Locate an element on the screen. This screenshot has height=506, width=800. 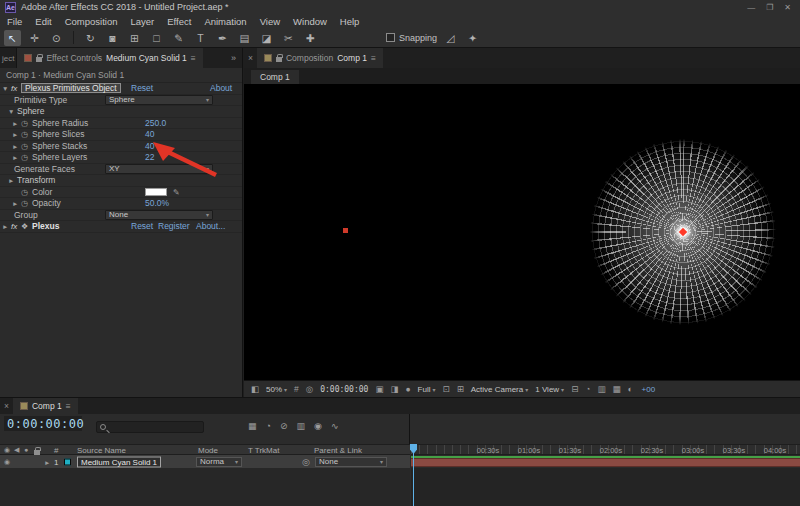
camera-tool-icon: ◙ is located at coordinates (112, 38).